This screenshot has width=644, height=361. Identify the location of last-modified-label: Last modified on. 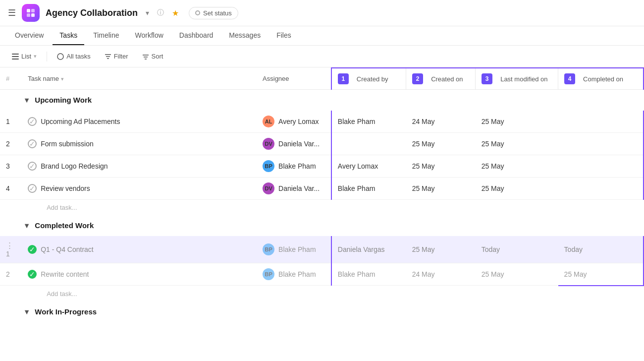
(524, 79).